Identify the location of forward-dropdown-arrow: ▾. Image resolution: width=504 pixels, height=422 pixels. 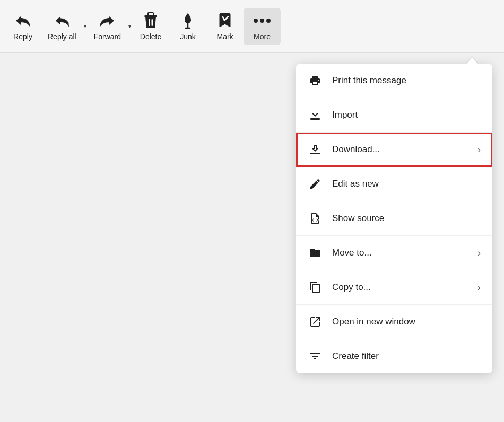
(129, 27).